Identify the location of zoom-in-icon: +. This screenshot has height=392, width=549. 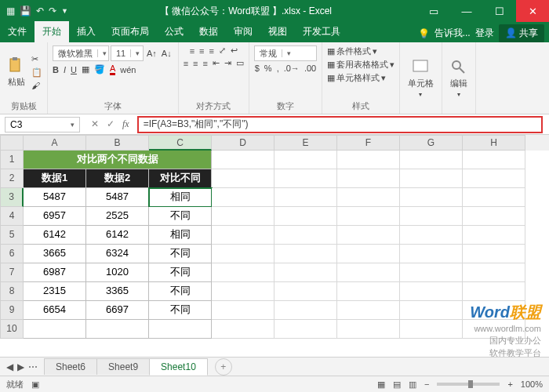
(510, 384).